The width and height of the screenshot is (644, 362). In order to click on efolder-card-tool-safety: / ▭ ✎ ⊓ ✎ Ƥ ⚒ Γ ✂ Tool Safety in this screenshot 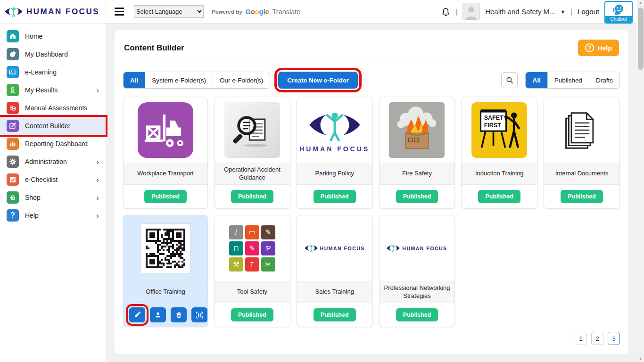, I will do `click(252, 271)`.